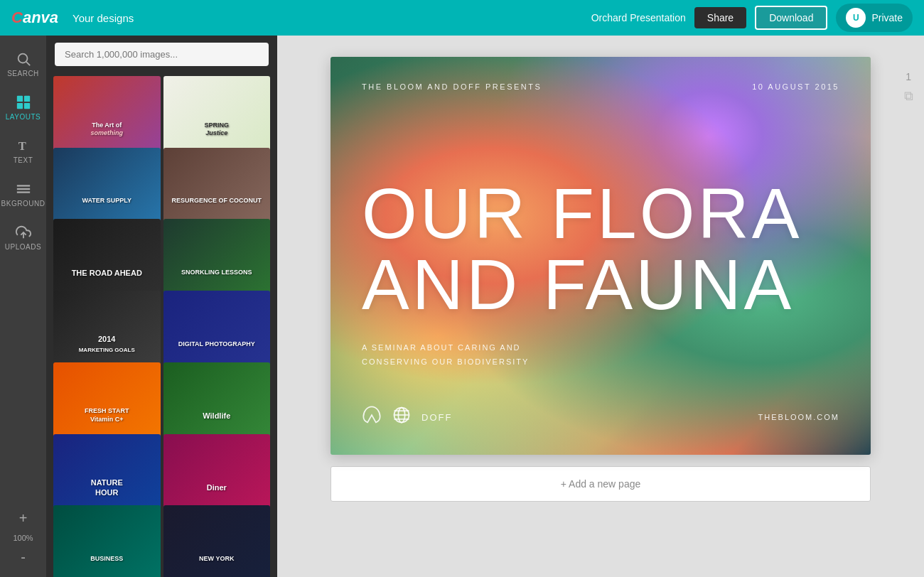  I want to click on search-input, so click(162, 54).